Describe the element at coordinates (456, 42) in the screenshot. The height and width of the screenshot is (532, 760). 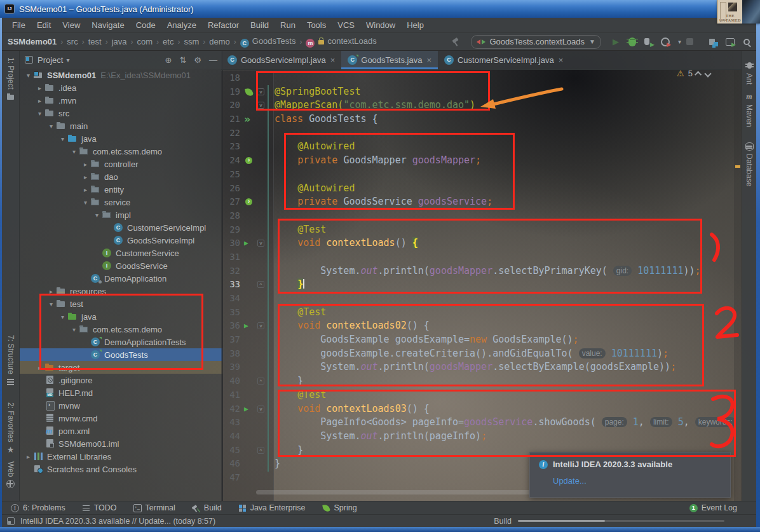
I see `build-project-icon` at that location.